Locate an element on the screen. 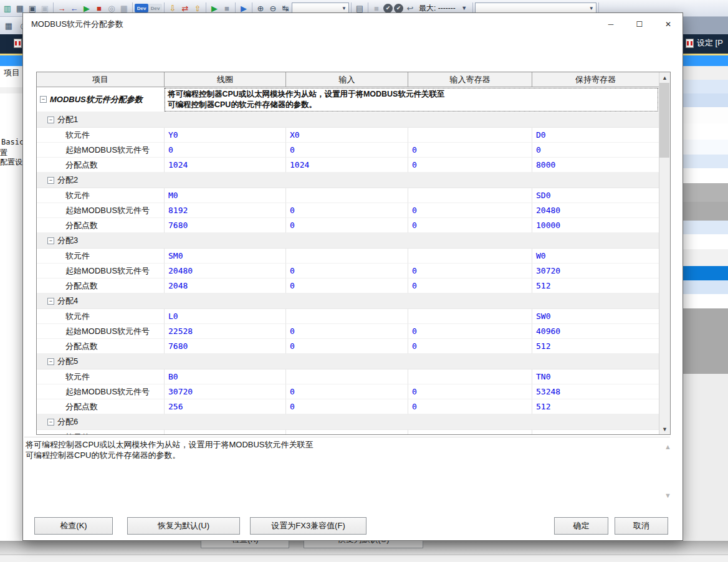 This screenshot has height=562, width=728. cancel-button: 取消 is located at coordinates (641, 526).